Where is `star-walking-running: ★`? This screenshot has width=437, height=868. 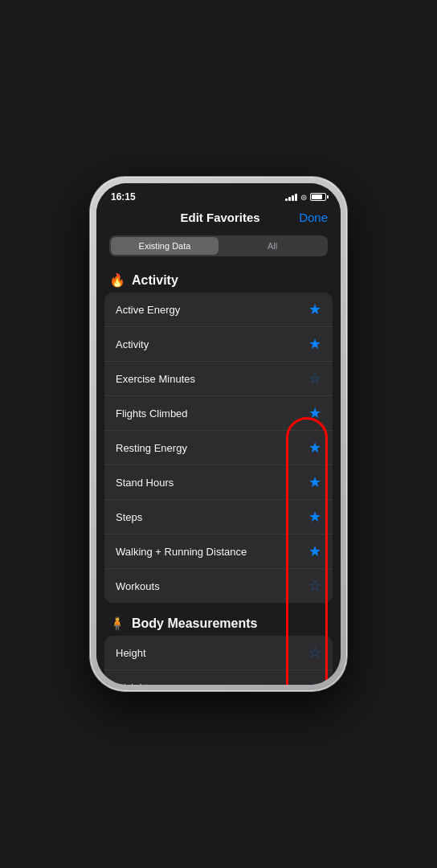
star-walking-running: ★ is located at coordinates (315, 551).